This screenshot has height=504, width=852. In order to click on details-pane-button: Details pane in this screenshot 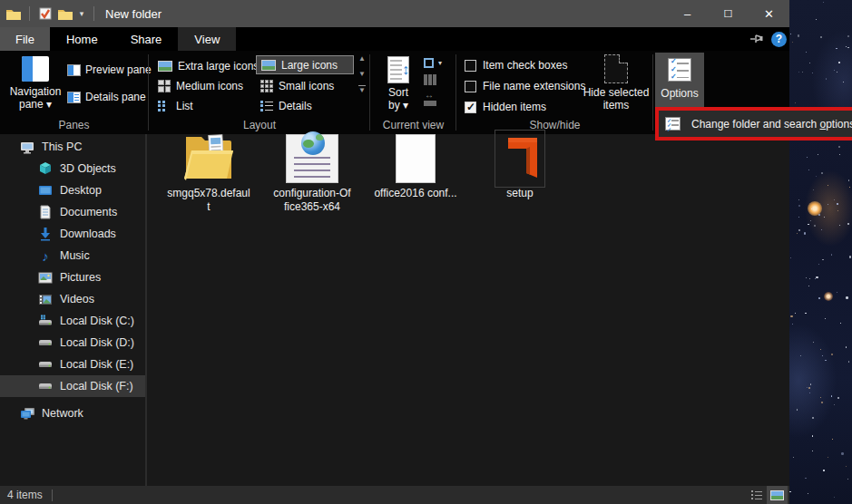, I will do `click(107, 97)`.